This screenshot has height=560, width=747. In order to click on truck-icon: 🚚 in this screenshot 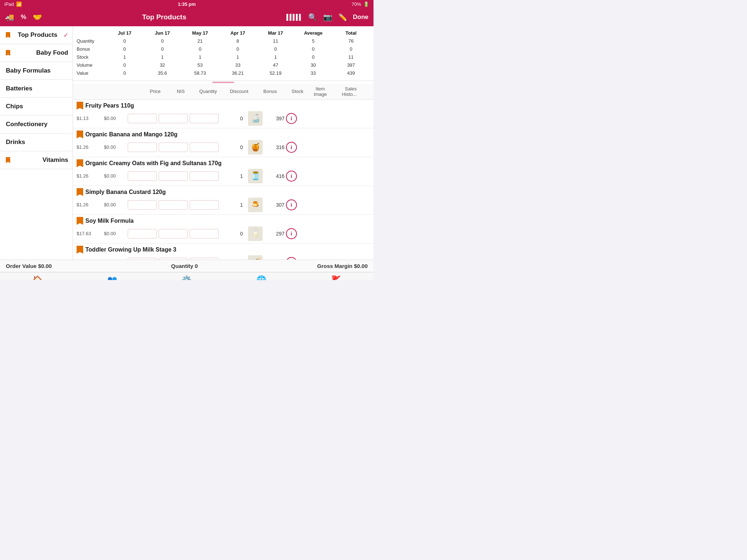, I will do `click(9, 17)`.